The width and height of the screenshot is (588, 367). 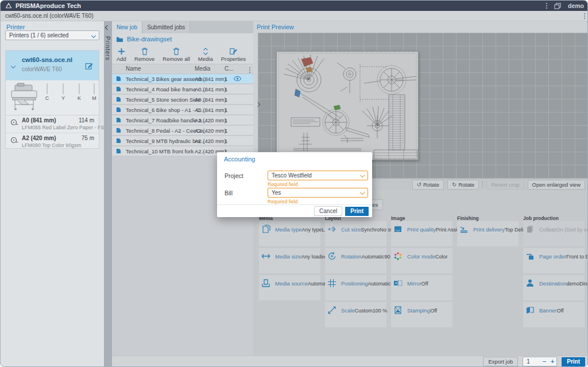 I want to click on media-button: Media, so click(x=206, y=53).